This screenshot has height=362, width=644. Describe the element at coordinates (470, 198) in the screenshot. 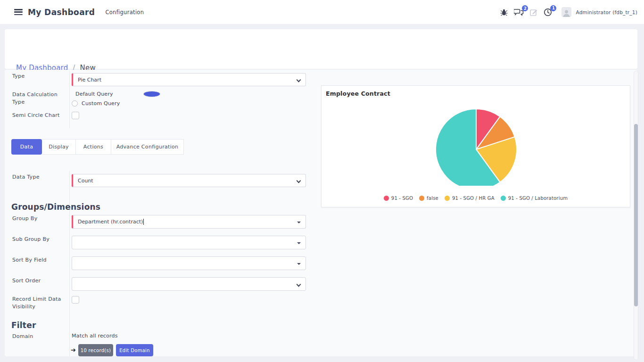

I see `legend-item: 91 - SGO / HR GA` at that location.